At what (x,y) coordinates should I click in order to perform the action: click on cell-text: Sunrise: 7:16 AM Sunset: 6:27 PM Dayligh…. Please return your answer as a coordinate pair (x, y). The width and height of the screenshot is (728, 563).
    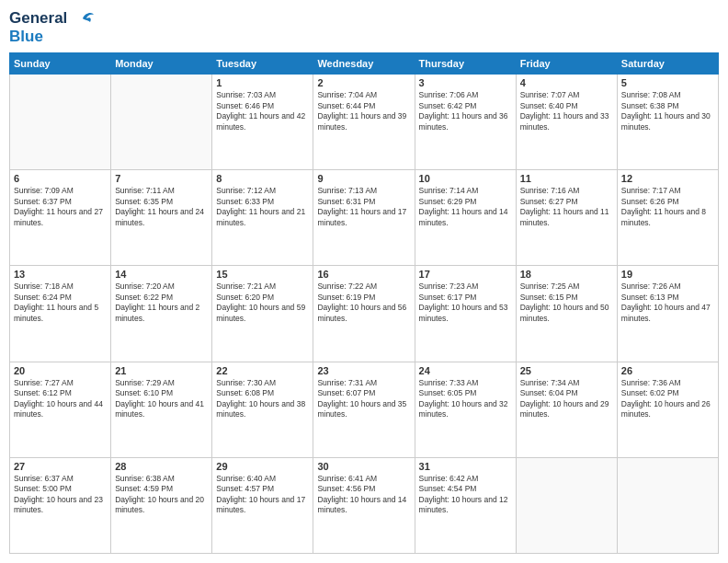
    Looking at the image, I should click on (566, 207).